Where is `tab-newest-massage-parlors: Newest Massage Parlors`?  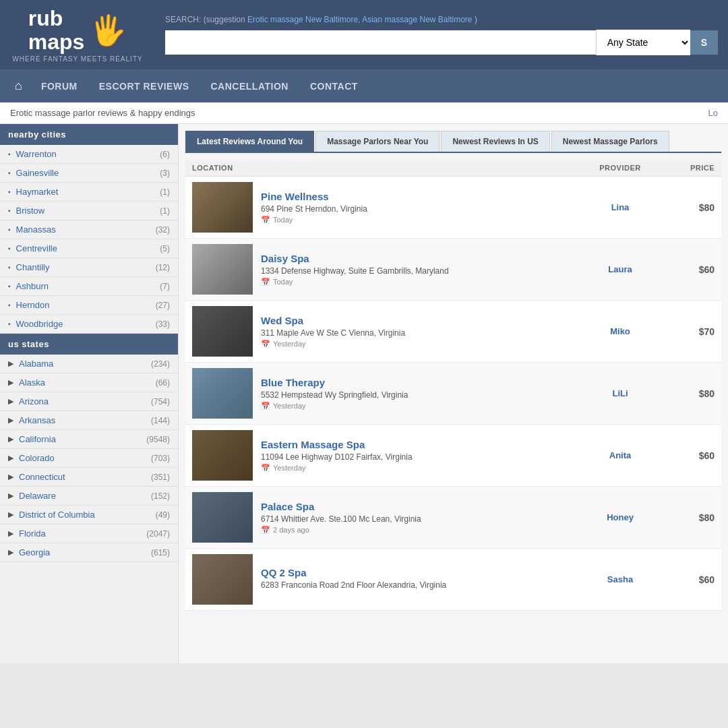
tab-newest-massage-parlors: Newest Massage Parlors is located at coordinates (611, 142).